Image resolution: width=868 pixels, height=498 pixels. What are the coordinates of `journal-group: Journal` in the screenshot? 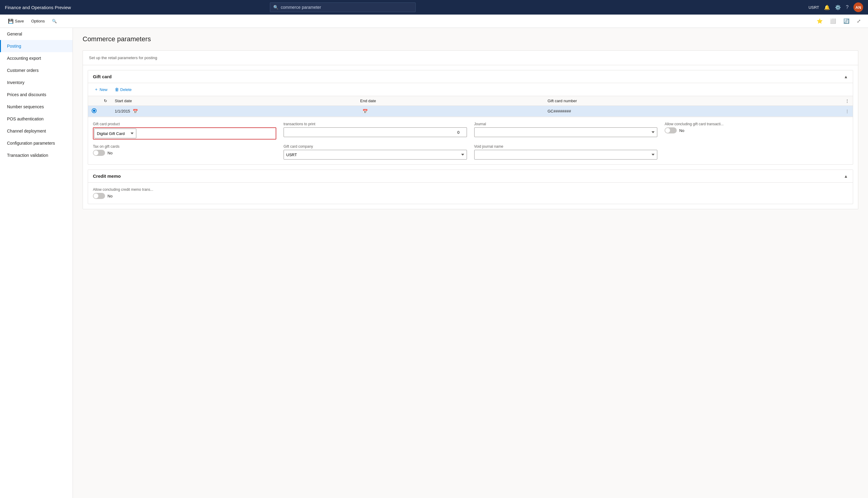 It's located at (566, 131).